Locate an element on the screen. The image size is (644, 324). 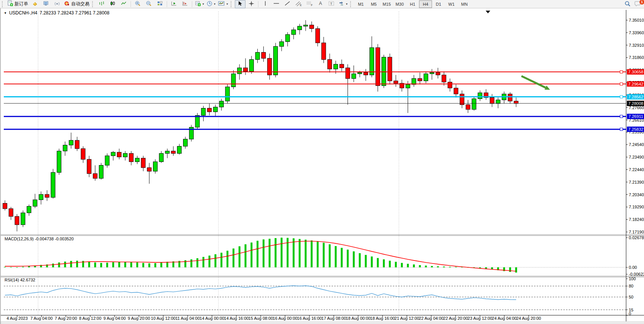
svg-text: F is located at coordinates (312, 5).